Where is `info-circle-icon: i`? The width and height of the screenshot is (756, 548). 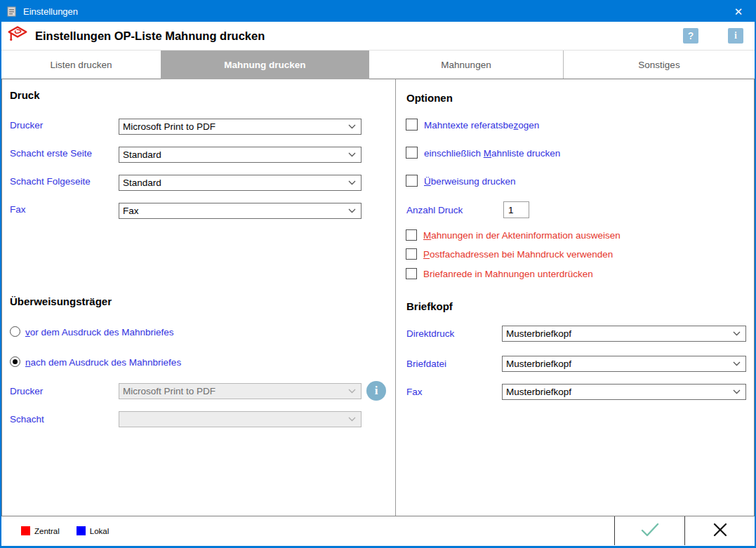
info-circle-icon: i is located at coordinates (376, 391).